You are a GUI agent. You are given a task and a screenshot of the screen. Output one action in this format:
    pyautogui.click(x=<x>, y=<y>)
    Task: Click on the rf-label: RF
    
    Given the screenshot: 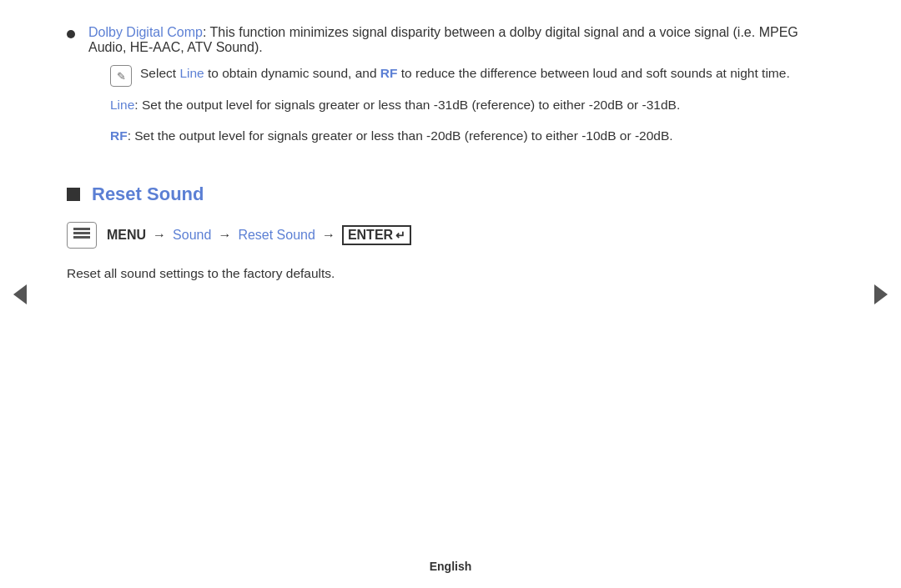 What is the action you would take?
    pyautogui.click(x=118, y=135)
    